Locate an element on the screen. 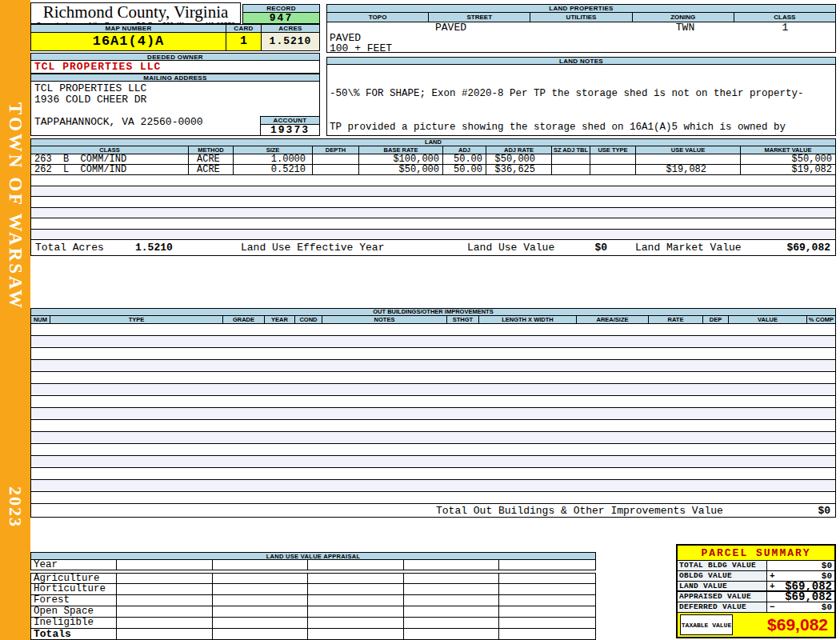 The width and height of the screenshot is (840, 640). land-notes-label: LAND NOTES is located at coordinates (581, 61).